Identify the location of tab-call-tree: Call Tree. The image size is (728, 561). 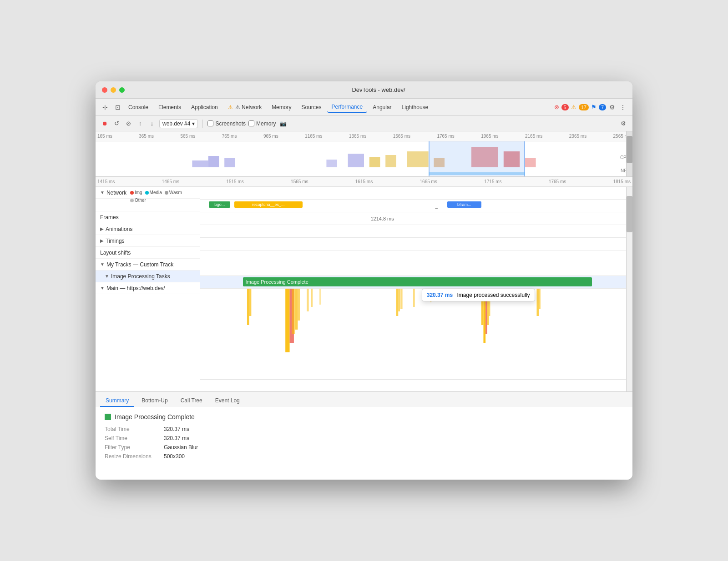
(192, 401).